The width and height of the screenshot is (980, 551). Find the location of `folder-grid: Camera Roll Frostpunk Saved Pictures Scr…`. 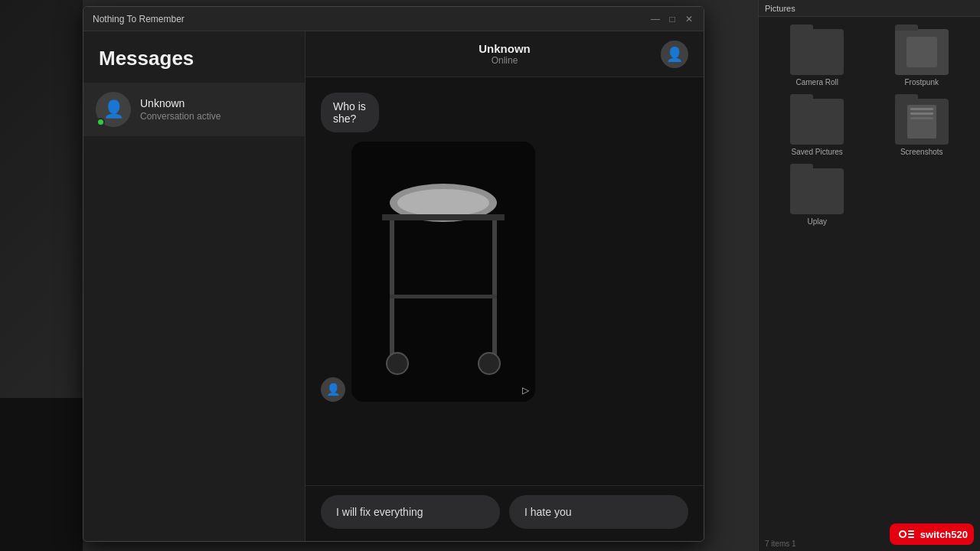

folder-grid: Camera Roll Frostpunk Saved Pictures Scr… is located at coordinates (870, 127).